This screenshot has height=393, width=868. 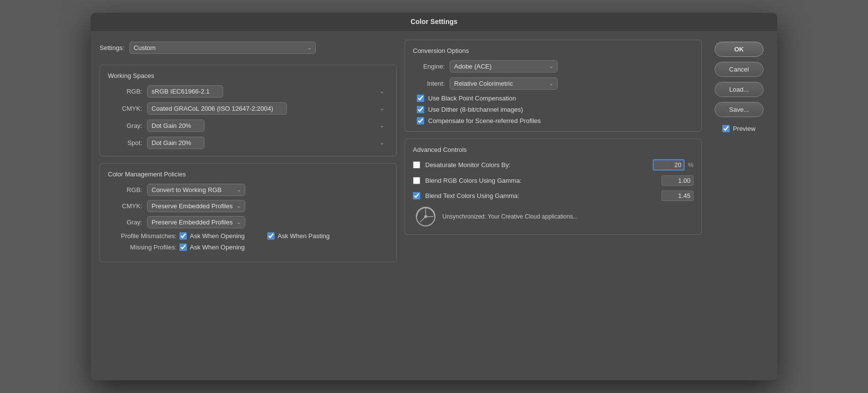 I want to click on blend-text-checkbox, so click(x=417, y=196).